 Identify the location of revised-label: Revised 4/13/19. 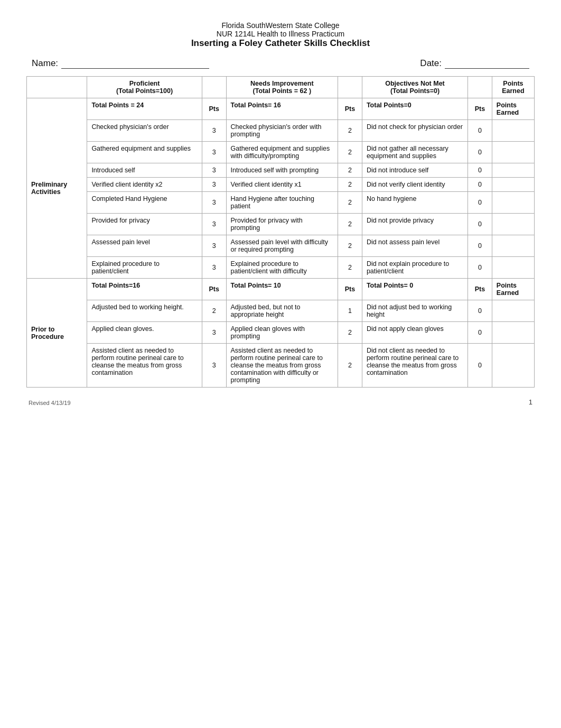
(50, 403).